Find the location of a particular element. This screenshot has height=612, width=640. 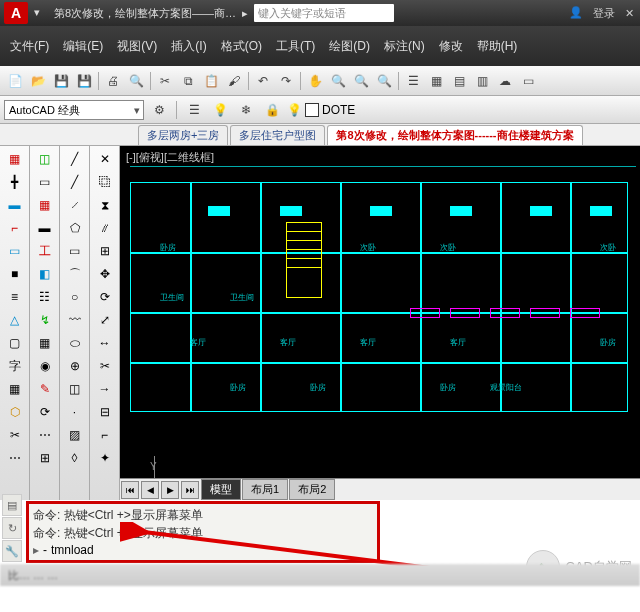

p2-icon-2: ▭ is located at coordinates (45, 182).